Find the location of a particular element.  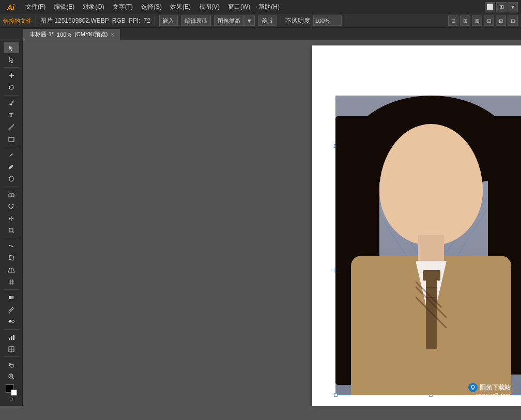

tool-magic-wand is located at coordinates (11, 75).